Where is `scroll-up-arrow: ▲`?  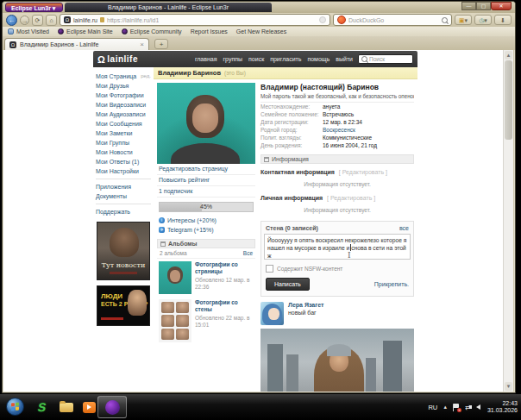
scroll-up-arrow: ▲ is located at coordinates (509, 55).